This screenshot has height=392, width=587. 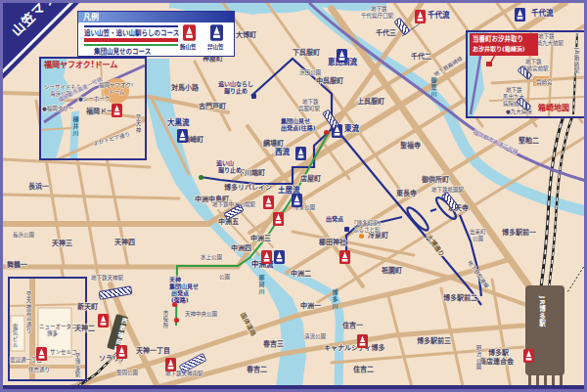 I want to click on legend-entry-oiyama: 追い山笠・追い山馴らしのコース, so click(x=131, y=32).